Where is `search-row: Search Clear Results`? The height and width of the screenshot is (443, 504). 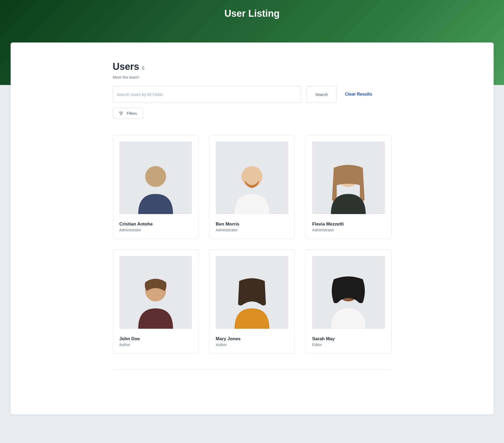 search-row: Search Clear Results is located at coordinates (252, 94).